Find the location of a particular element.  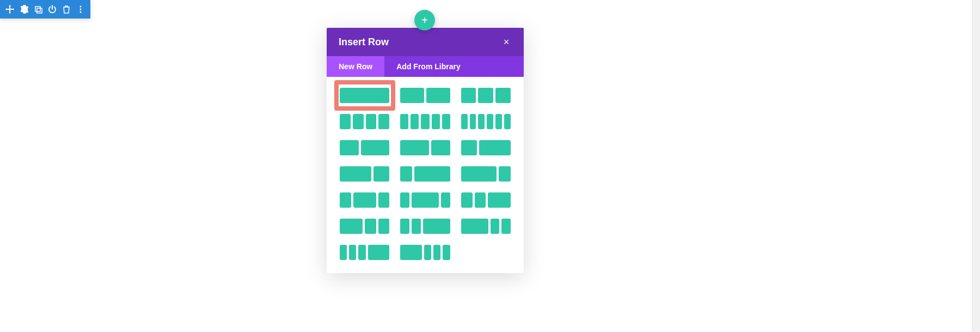

tab-new-row: New Row is located at coordinates (356, 67).